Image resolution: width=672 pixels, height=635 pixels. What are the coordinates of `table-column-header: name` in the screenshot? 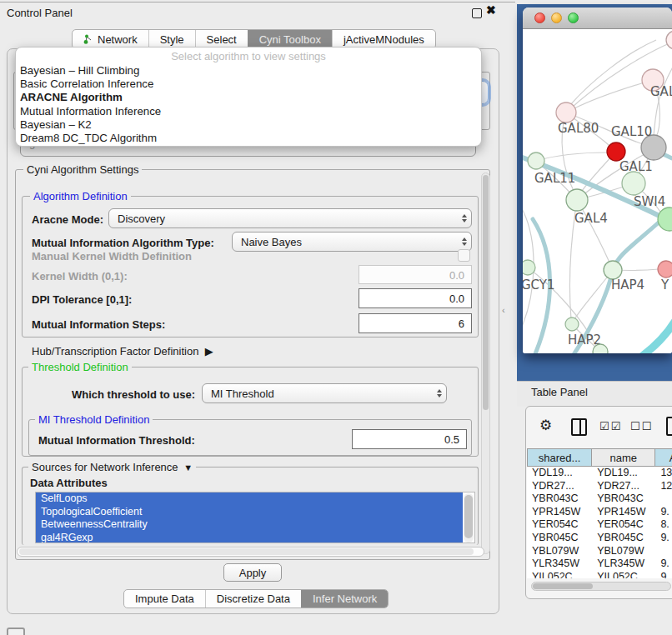 It's located at (624, 458).